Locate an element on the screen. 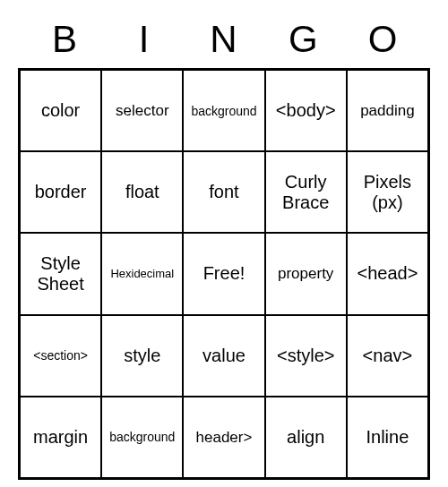 The height and width of the screenshot is (487, 448). bingo-cell: property is located at coordinates (306, 274).